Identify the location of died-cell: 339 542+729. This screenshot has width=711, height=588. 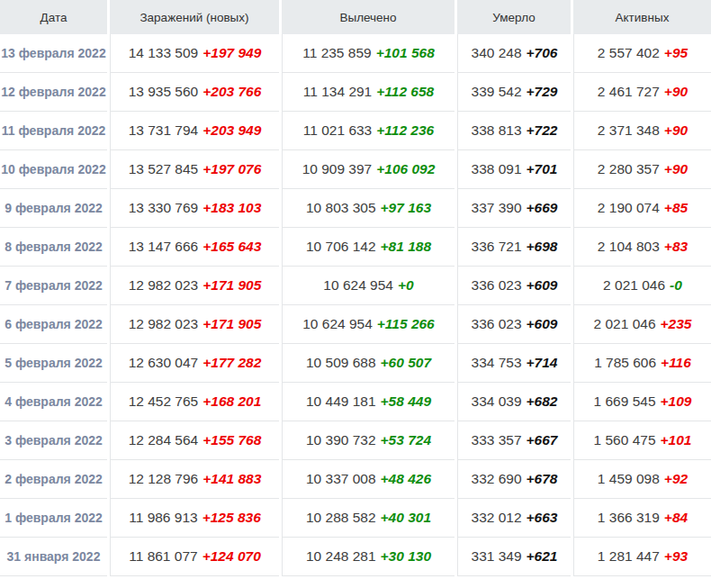
(514, 92).